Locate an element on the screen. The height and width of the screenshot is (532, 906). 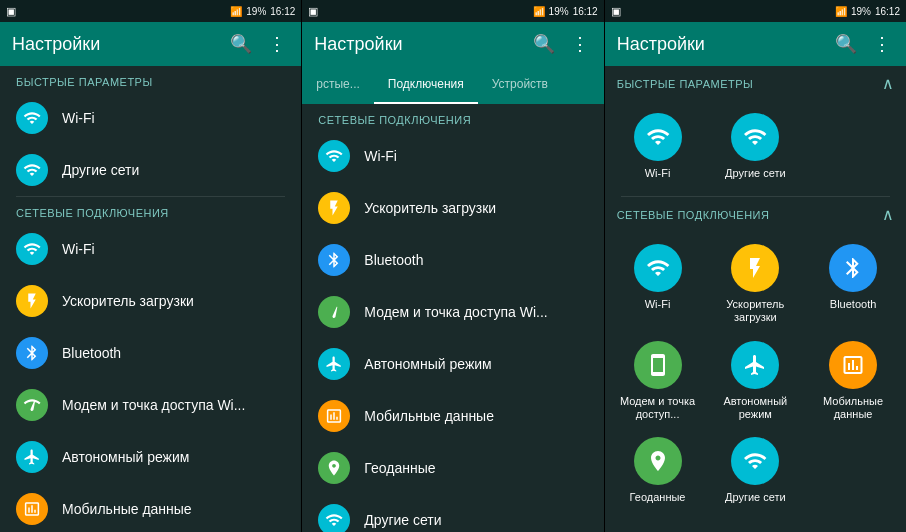
grid-item-data-net-3: Мобильные данные is located at coordinates (853, 381).